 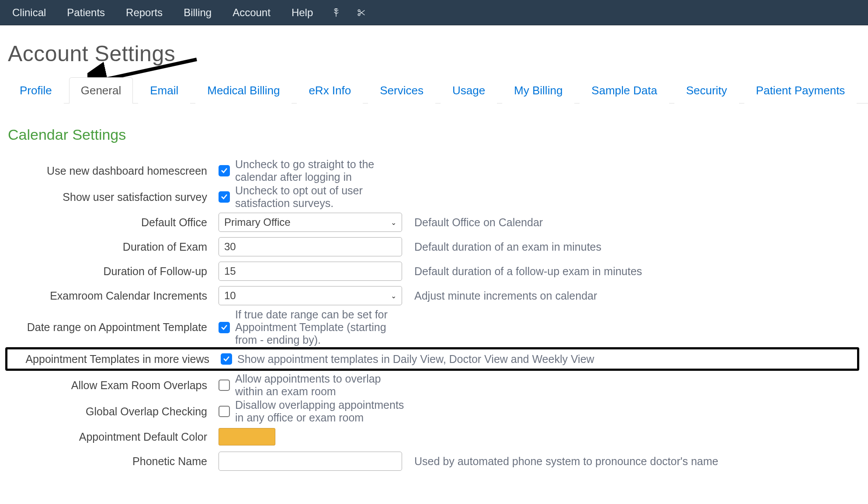 What do you see at coordinates (114, 223) in the screenshot?
I see `label-default-office: Default Office` at bounding box center [114, 223].